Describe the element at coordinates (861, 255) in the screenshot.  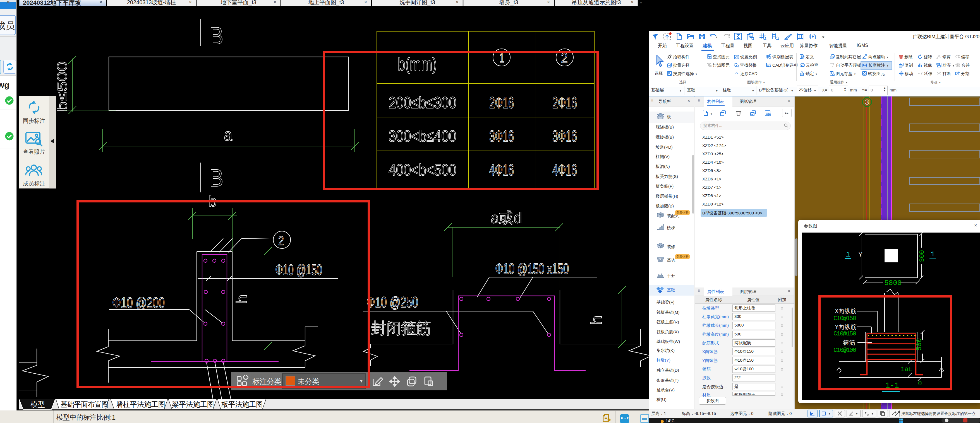
I see `svg-text: Y` at that location.